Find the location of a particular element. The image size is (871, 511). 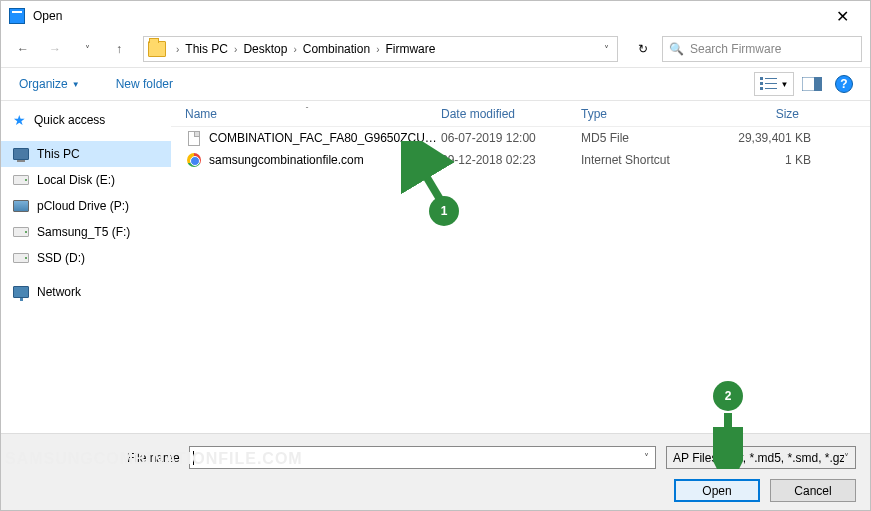

sidebar-item-label: Quick access is located at coordinates (70, 120).